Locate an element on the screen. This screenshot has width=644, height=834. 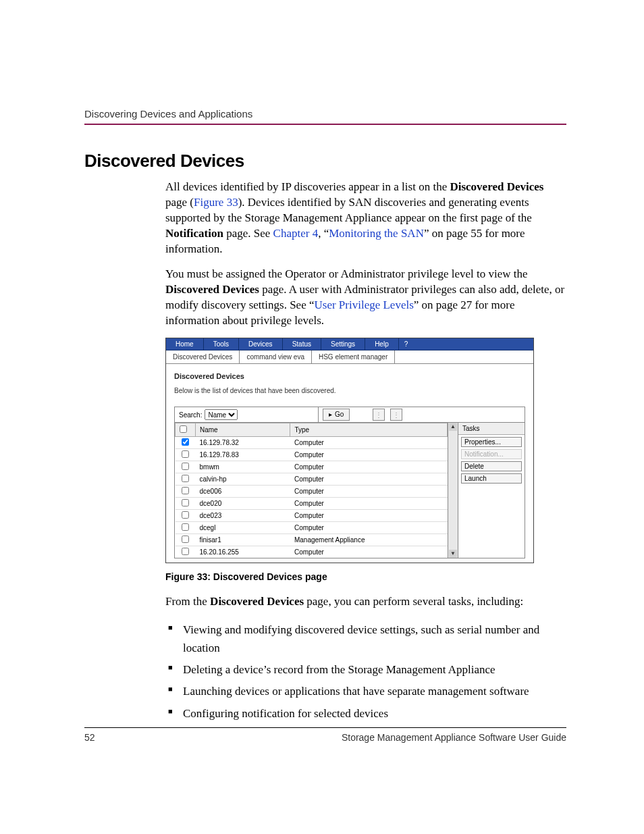
text: page. See is located at coordinates (248, 234).